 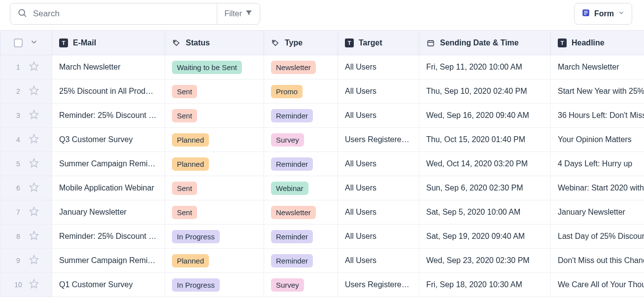 I want to click on cell-status: Waiting to be Sent, so click(x=215, y=67).